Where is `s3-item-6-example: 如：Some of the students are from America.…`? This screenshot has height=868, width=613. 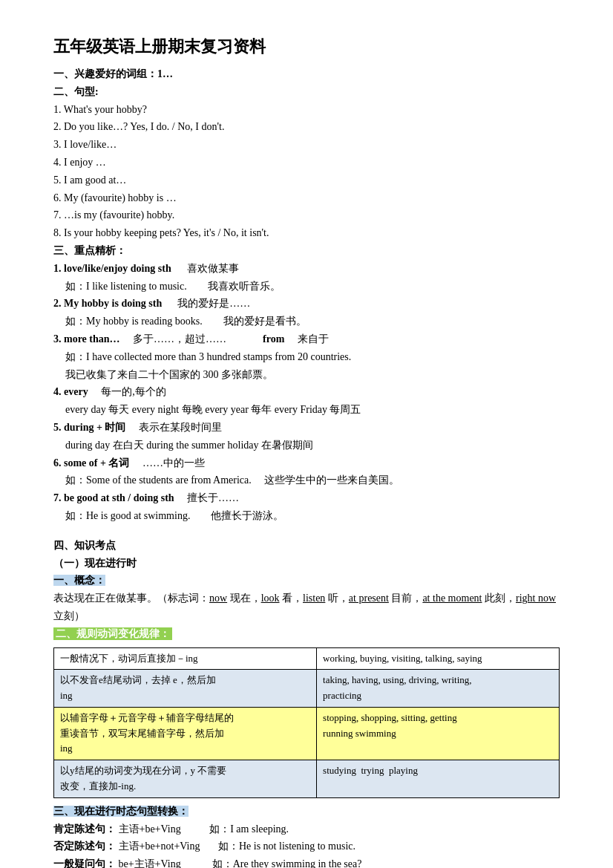
s3-item-6-example: 如：Some of the students are from America.… is located at coordinates (306, 480).